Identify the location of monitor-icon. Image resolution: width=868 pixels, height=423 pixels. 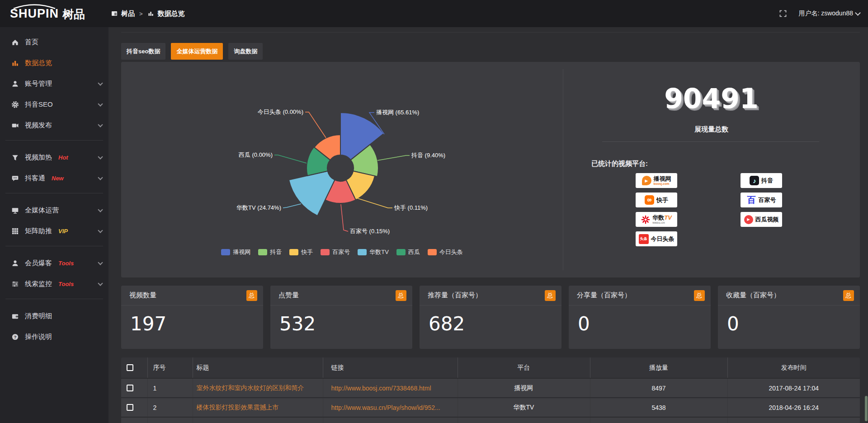
(15, 210).